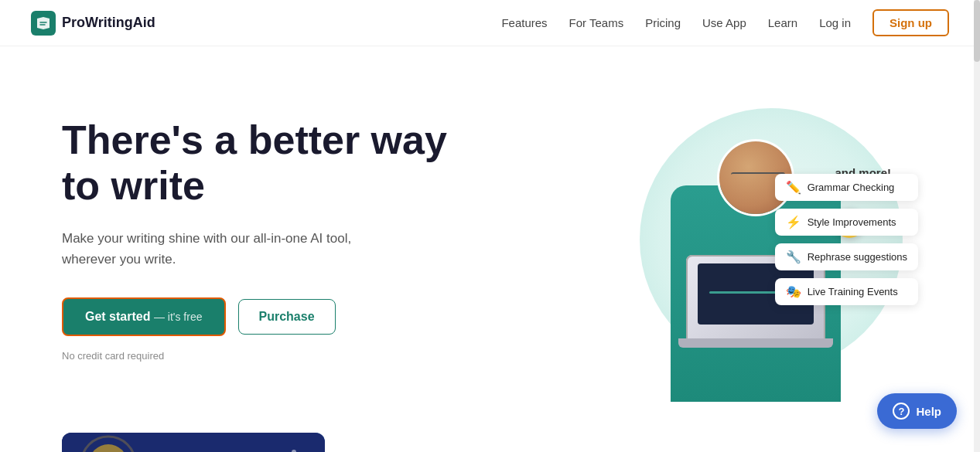  Describe the element at coordinates (43, 23) in the screenshot. I see `logo-icon` at that location.